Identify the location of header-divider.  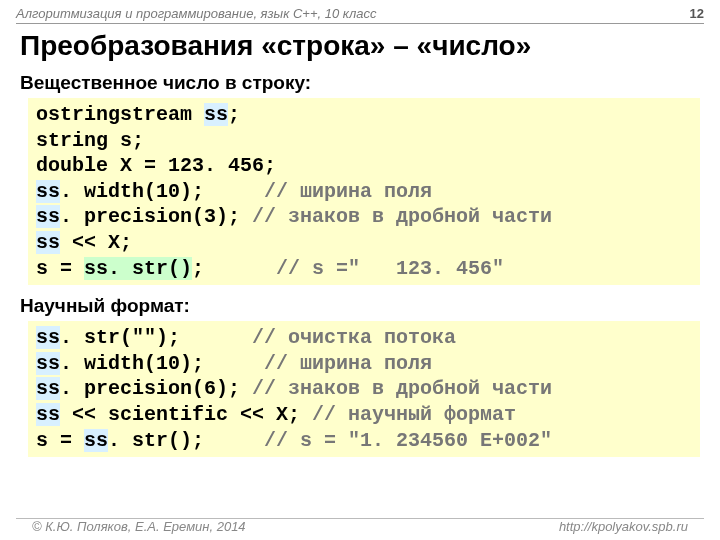
(360, 24).